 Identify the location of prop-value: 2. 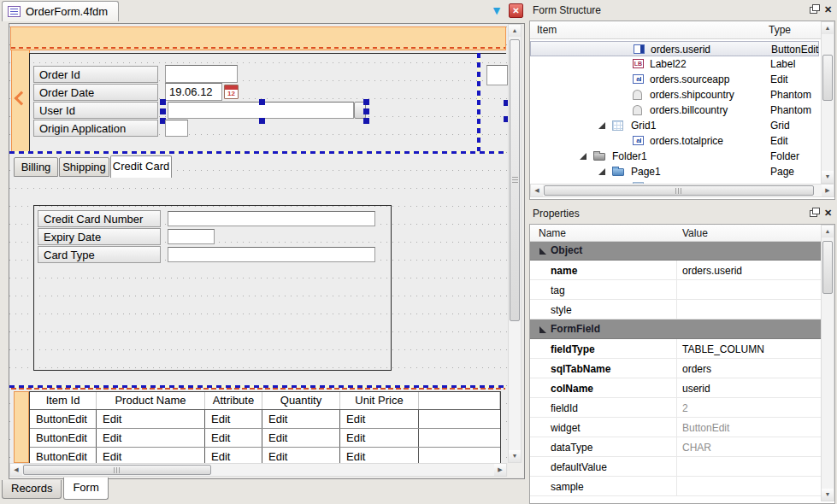
(686, 408).